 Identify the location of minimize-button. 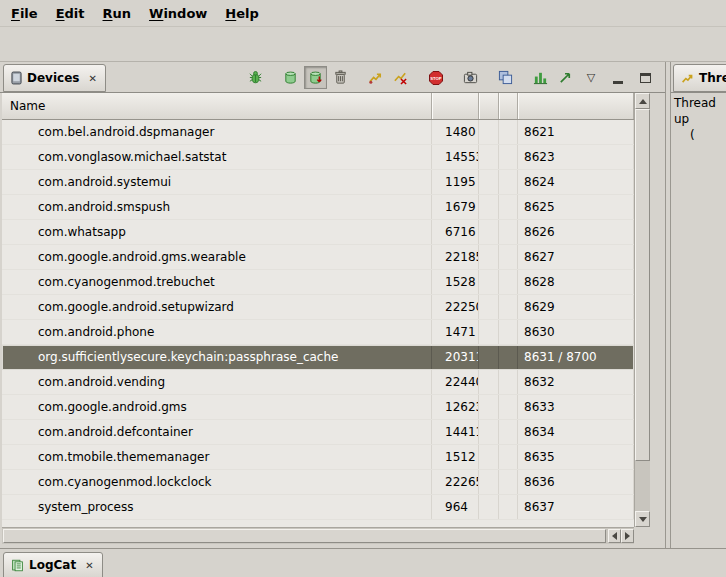
(618, 78).